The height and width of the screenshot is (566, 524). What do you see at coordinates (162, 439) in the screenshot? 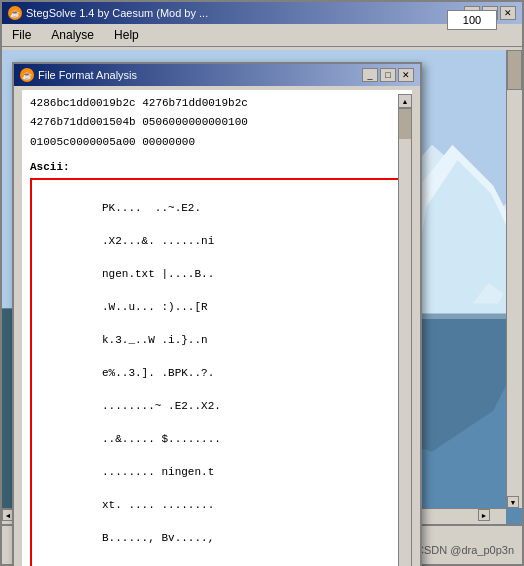
I see `ascii-line-8: ..&..... $........` at bounding box center [162, 439].